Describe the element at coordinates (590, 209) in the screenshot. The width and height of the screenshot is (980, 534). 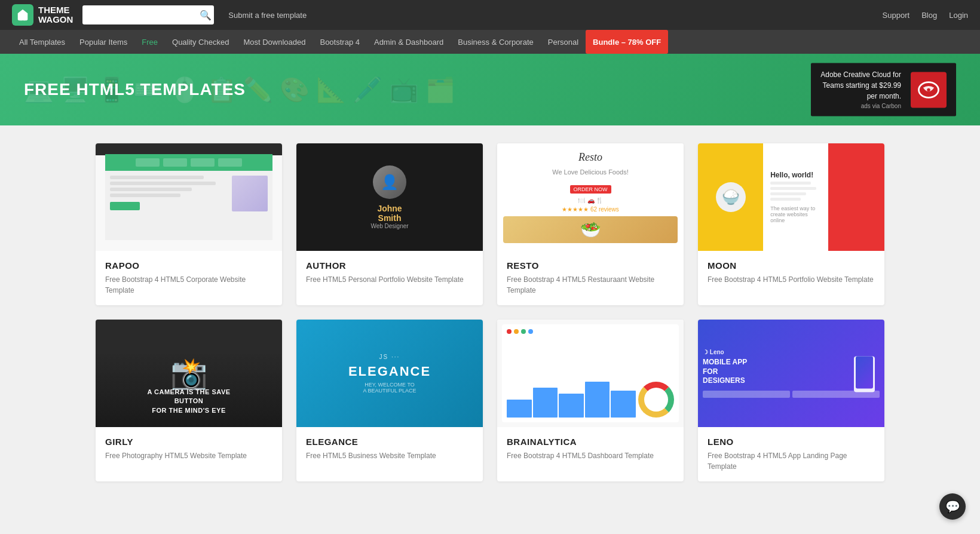
I see `resto-stars: ★★★★★ 62 reviews` at that location.